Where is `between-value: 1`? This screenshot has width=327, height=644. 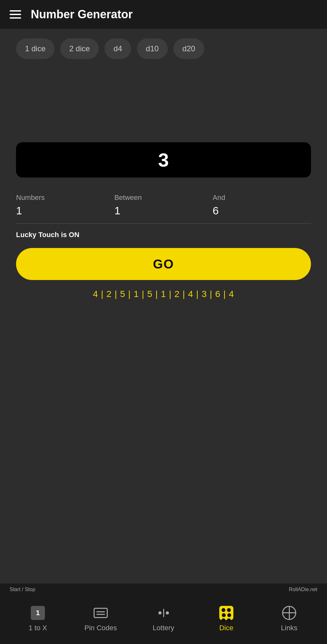 between-value: 1 is located at coordinates (164, 211).